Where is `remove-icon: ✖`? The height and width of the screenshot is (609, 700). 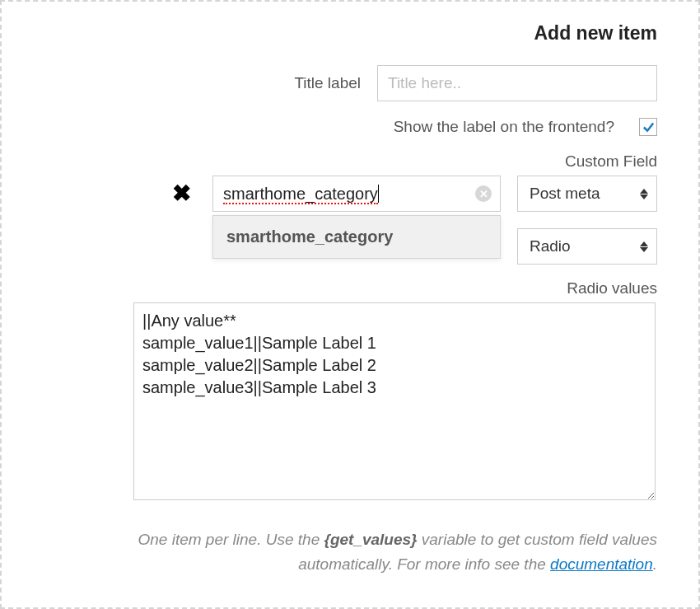
remove-icon: ✖ is located at coordinates (181, 194).